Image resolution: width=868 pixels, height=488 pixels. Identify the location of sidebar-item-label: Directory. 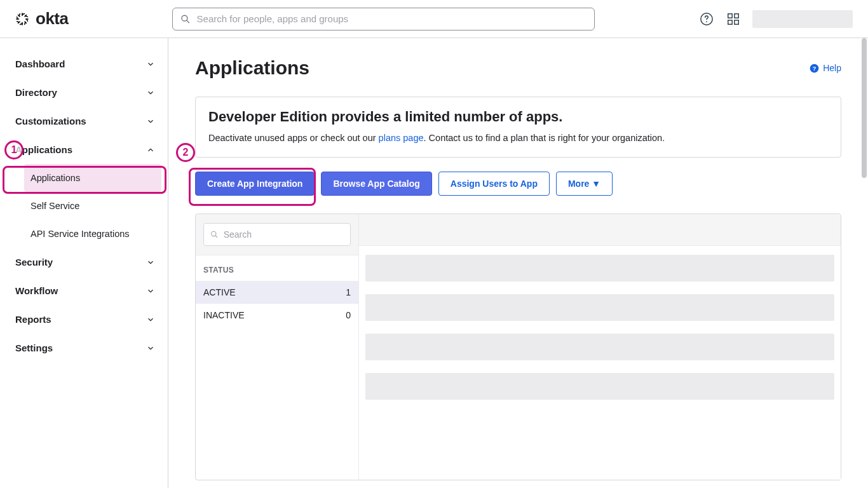
(36, 93).